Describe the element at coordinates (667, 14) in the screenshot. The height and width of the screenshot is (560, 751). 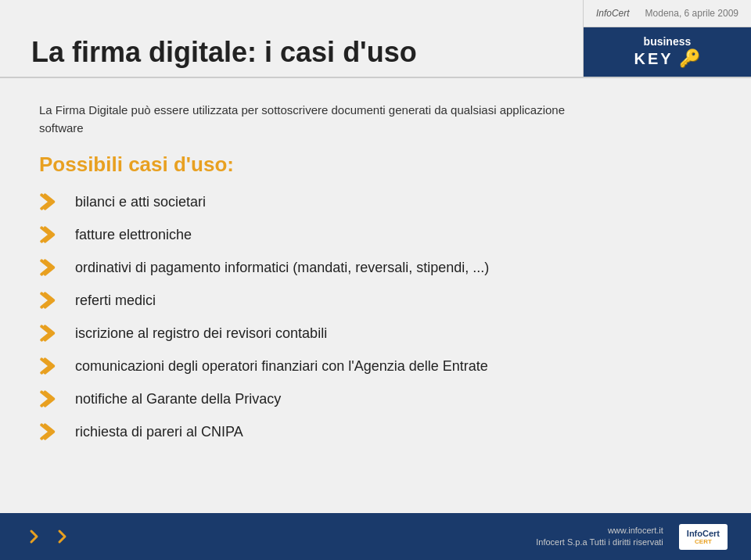
I see `header-info: InfoCert Modena, 6 aprile 2009` at that location.